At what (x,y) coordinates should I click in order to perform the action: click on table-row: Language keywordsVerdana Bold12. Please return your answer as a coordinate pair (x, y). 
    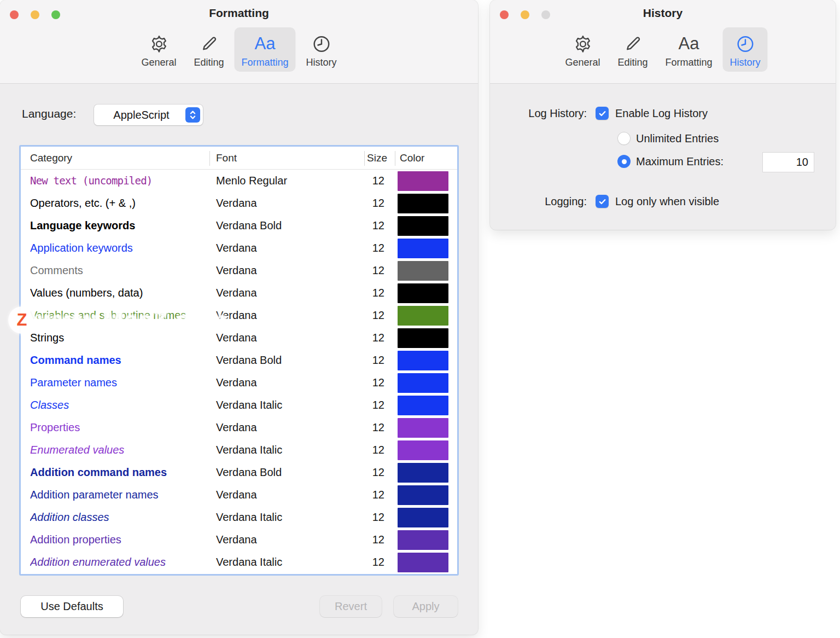
    Looking at the image, I should click on (239, 225).